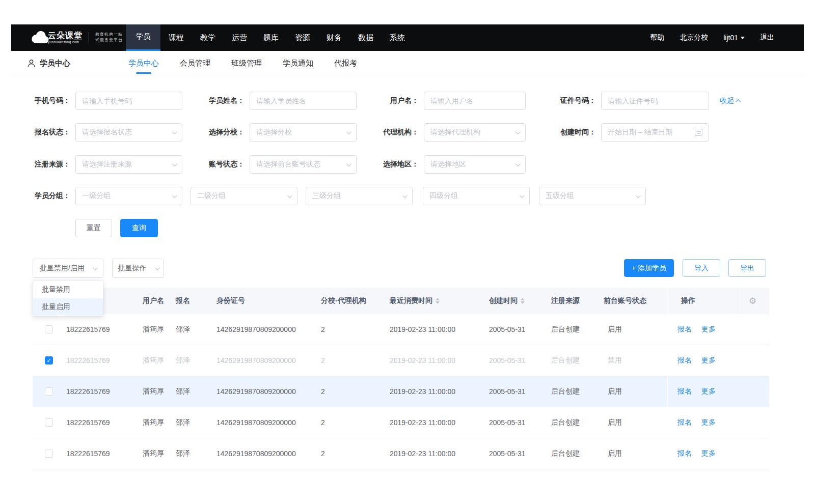 The image size is (815, 504). What do you see at coordinates (397, 38) in the screenshot?
I see `nav-item-8: 系统` at bounding box center [397, 38].